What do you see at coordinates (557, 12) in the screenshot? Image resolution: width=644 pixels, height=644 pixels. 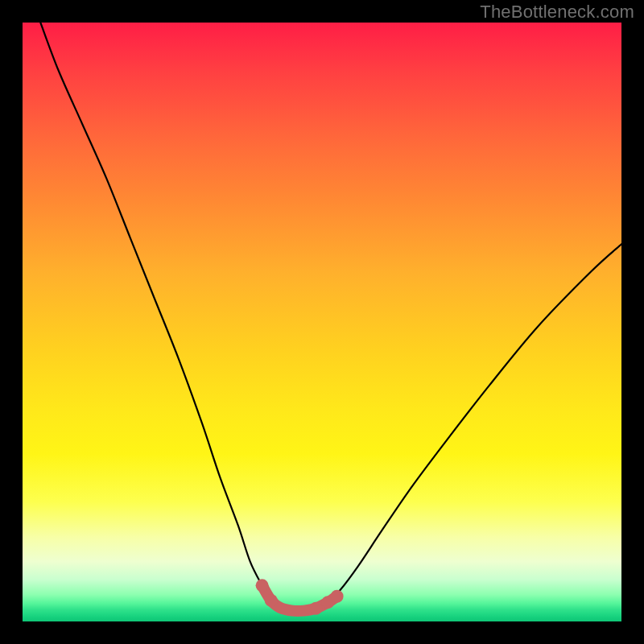 I see `watermark-text: TheBottleneck.com` at bounding box center [557, 12].